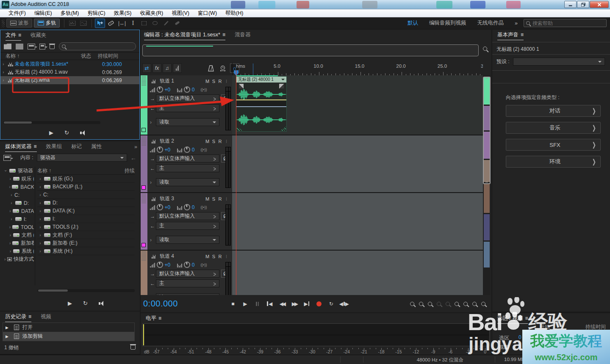  Describe the element at coordinates (86, 187) in the screenshot. I see `drive-row: ›BACKUP (L:)` at that location.